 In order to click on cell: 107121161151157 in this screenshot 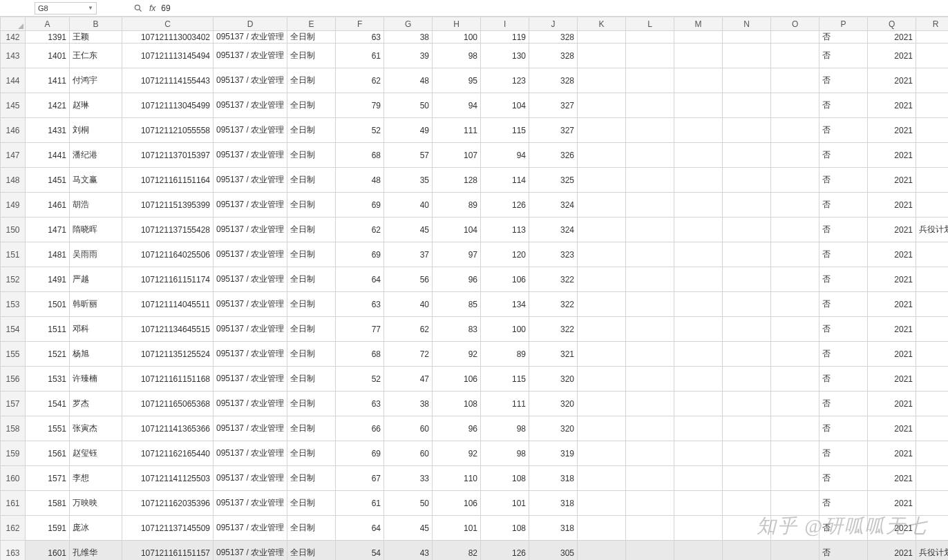, I will do `click(168, 551)`.